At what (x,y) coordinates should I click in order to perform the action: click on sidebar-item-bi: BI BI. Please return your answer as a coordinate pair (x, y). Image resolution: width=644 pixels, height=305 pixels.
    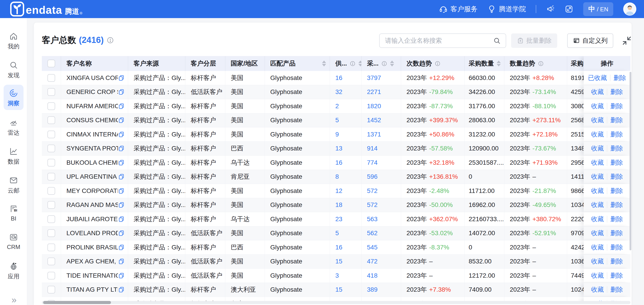
    Looking at the image, I should click on (14, 213).